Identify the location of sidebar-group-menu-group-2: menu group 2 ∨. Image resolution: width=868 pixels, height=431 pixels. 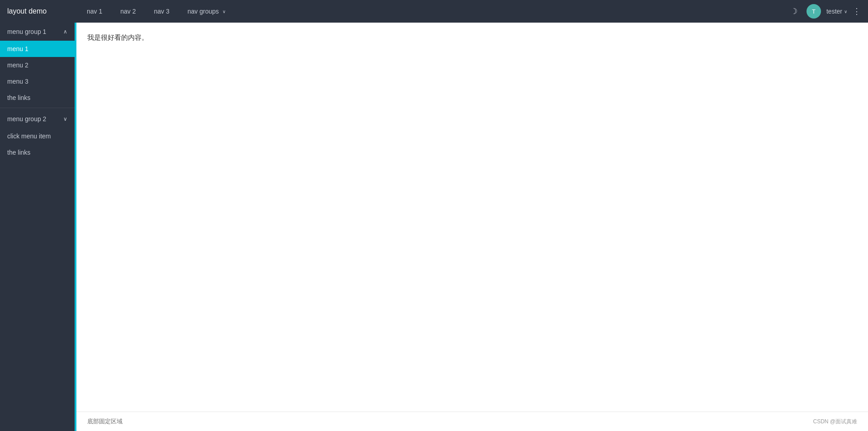
(37, 119).